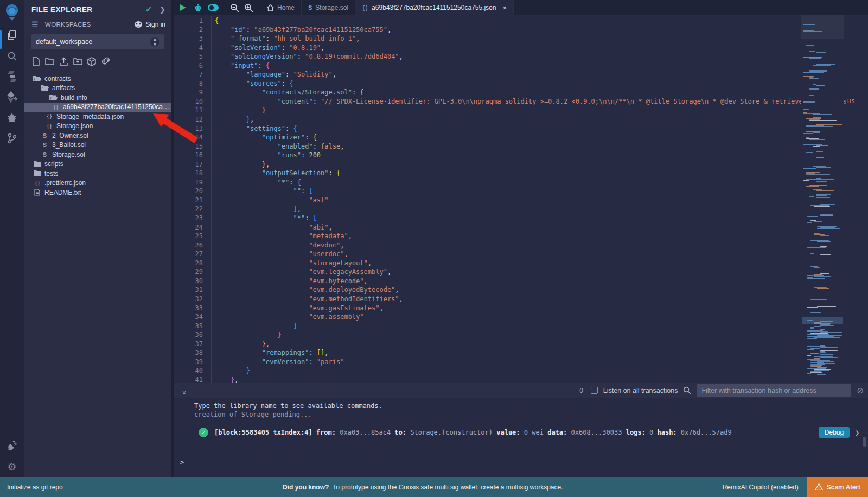 The image size is (868, 497). What do you see at coordinates (12, 97) in the screenshot?
I see `deploy-run-icon` at bounding box center [12, 97].